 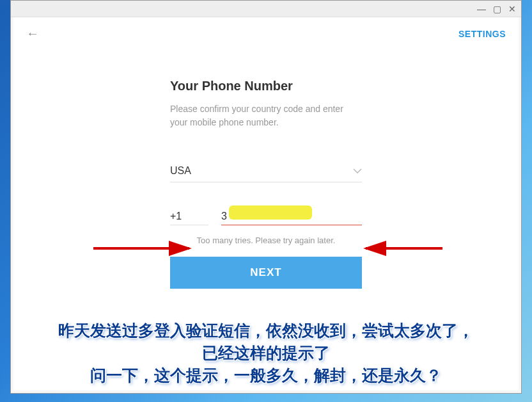 I want to click on annotation-line-1: 昨天发送过多登入验证短信，依然没收到，尝试太多次了，, so click(x=266, y=330).